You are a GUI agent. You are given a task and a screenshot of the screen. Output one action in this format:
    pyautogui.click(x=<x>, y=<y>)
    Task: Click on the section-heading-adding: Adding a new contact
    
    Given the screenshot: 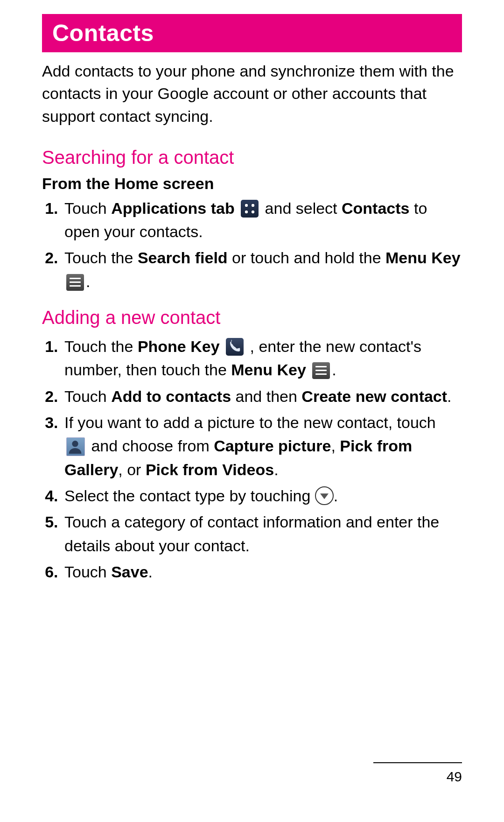 What is the action you would take?
    pyautogui.click(x=252, y=317)
    